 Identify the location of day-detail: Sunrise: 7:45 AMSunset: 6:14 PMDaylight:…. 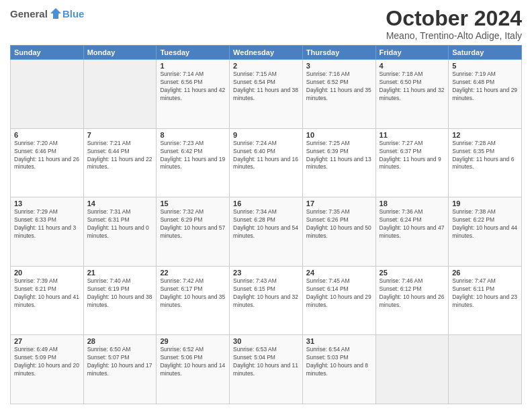
(339, 293).